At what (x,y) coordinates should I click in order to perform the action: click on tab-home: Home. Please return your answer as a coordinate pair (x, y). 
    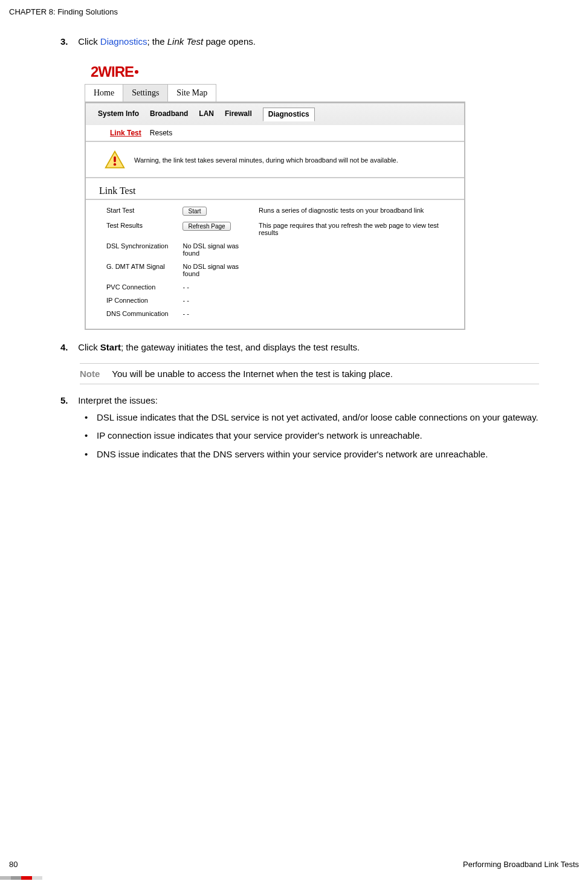
    Looking at the image, I should click on (104, 93).